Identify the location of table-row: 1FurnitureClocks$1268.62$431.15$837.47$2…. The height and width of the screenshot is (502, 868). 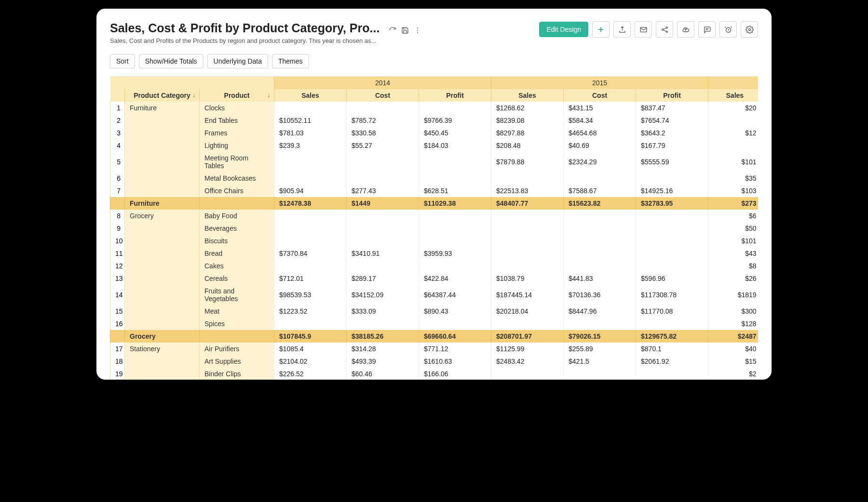
(434, 108).